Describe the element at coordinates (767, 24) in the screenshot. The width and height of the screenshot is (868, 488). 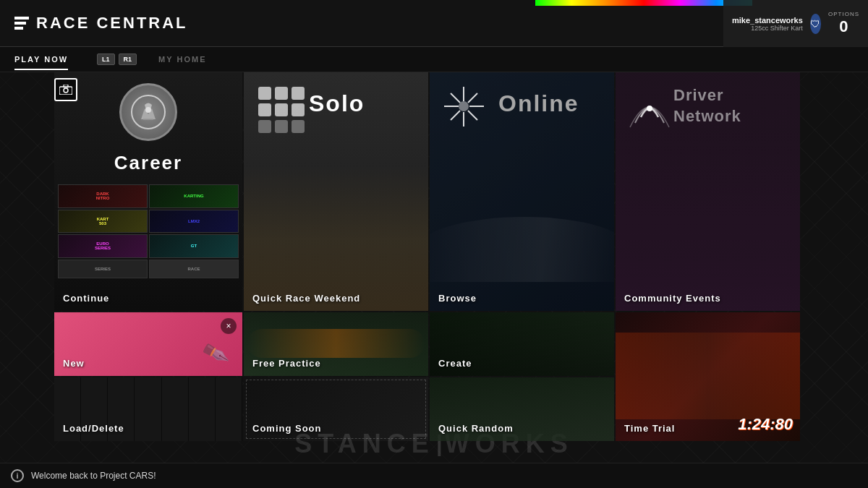
I see `user-details: mike_stanceworks 125cc Shifter Kart` at that location.